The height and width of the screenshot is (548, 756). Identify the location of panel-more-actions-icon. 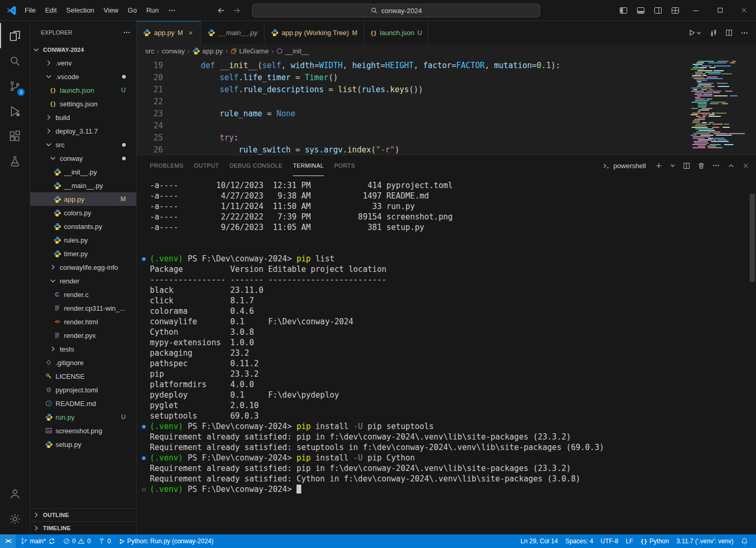
(716, 166).